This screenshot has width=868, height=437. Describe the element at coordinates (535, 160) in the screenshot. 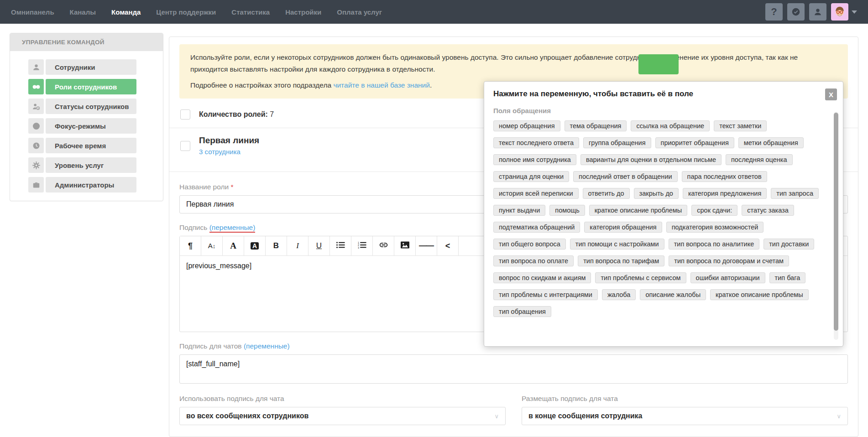

I see `variable-chip: полное имя сотрудника` at that location.